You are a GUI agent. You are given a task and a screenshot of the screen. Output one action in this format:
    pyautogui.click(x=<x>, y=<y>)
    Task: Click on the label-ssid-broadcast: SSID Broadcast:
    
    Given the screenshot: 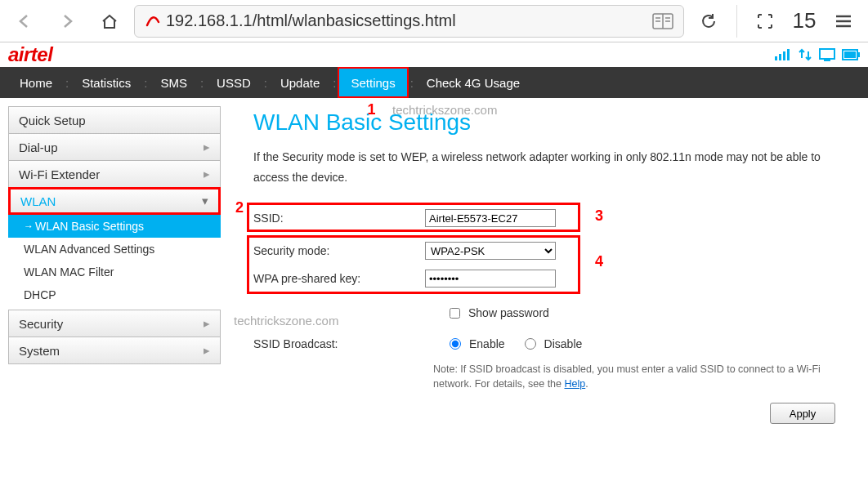 What is the action you would take?
    pyautogui.click(x=335, y=344)
    